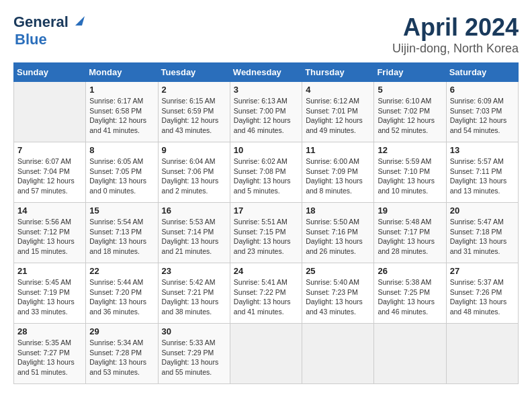 The image size is (532, 411). What do you see at coordinates (77, 21) in the screenshot?
I see `logo-bird-icon` at bounding box center [77, 21].